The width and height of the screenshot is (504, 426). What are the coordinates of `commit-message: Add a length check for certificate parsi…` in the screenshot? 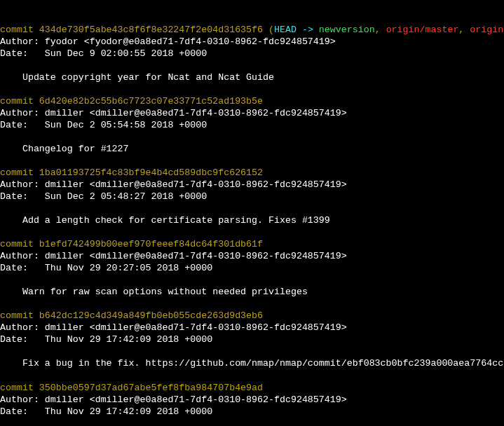 It's located at (165, 220).